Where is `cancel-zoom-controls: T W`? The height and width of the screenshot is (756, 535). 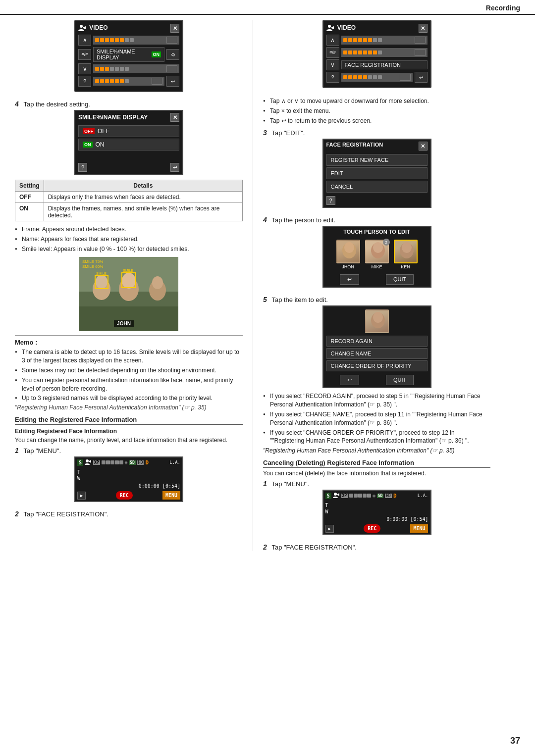 cancel-zoom-controls: T W is located at coordinates (377, 508).